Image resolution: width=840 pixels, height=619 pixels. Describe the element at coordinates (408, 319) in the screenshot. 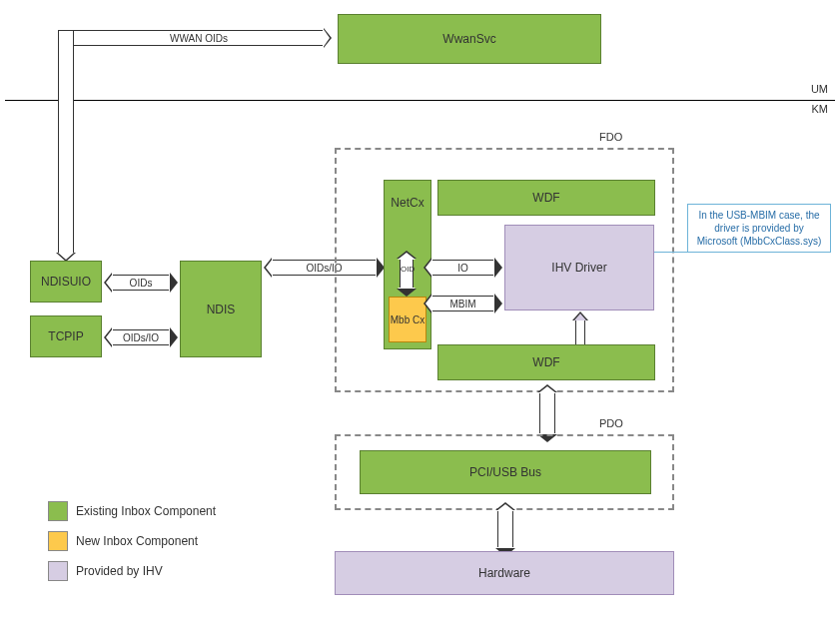

I see `mbbcx-box: Mbb Cx` at that location.